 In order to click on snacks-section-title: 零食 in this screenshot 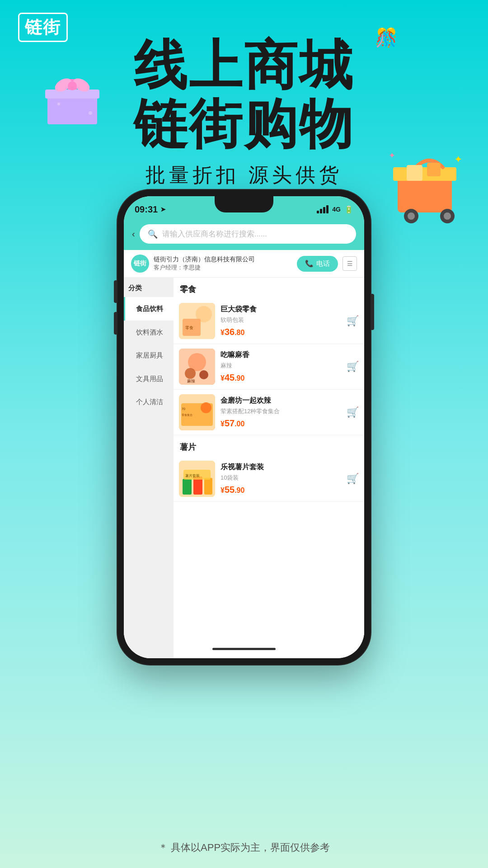, I will do `click(269, 288)`.